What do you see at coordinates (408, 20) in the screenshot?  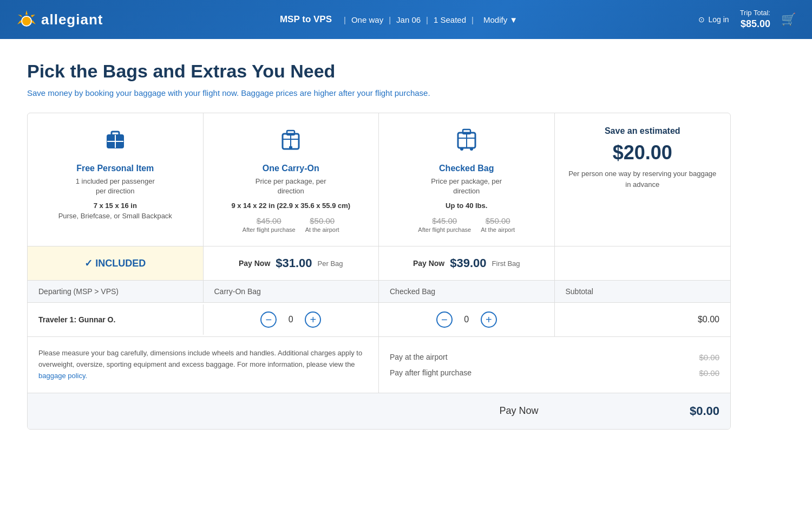 I see `trip-date: Jan 06` at bounding box center [408, 20].